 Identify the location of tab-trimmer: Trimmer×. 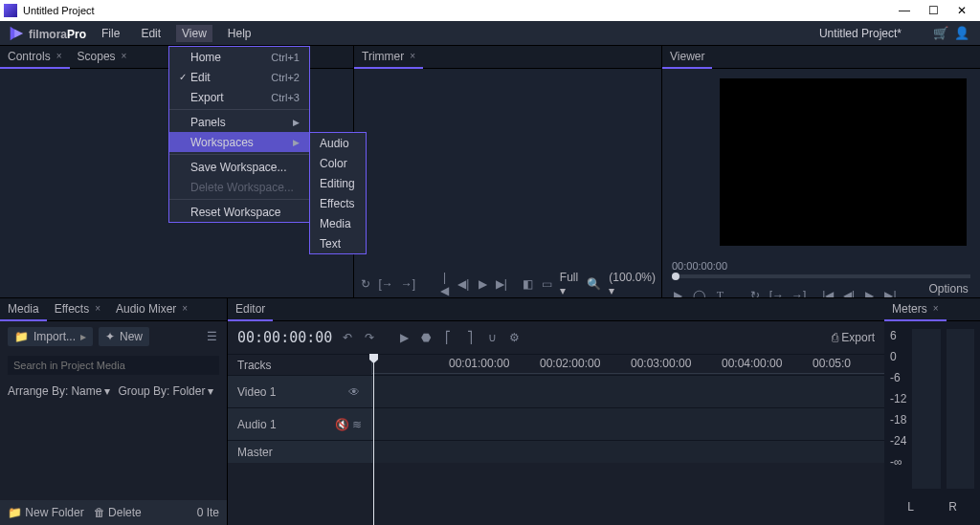
(389, 57).